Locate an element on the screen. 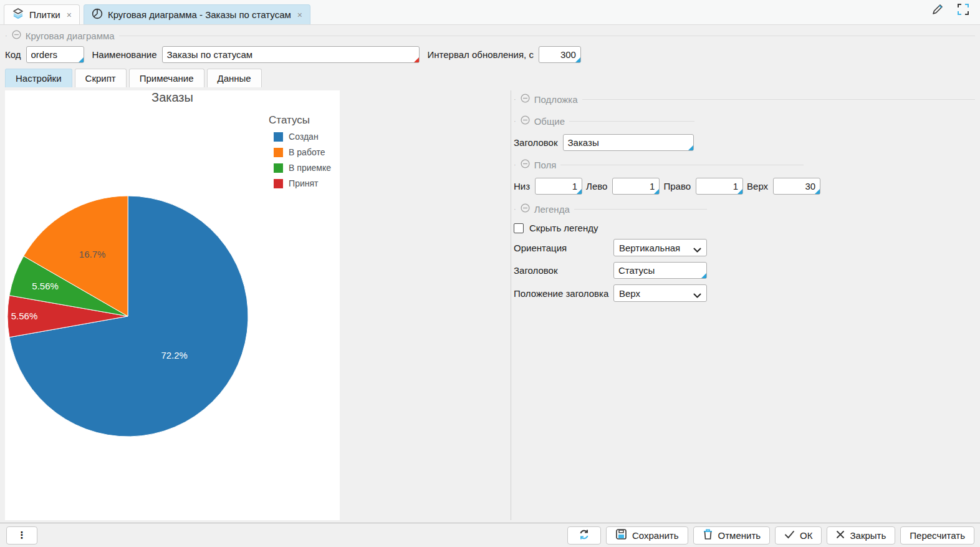  name-input is located at coordinates (291, 55).